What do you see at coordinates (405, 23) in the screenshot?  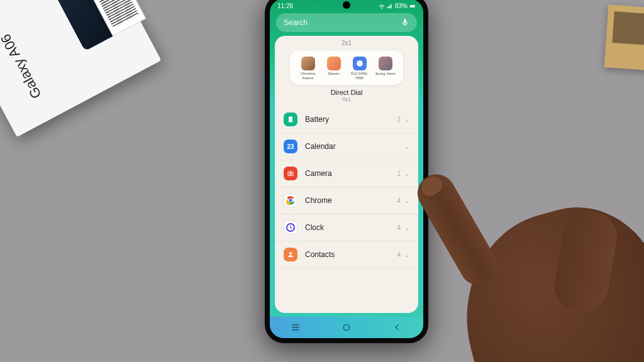 I see `mic-icon` at bounding box center [405, 23].